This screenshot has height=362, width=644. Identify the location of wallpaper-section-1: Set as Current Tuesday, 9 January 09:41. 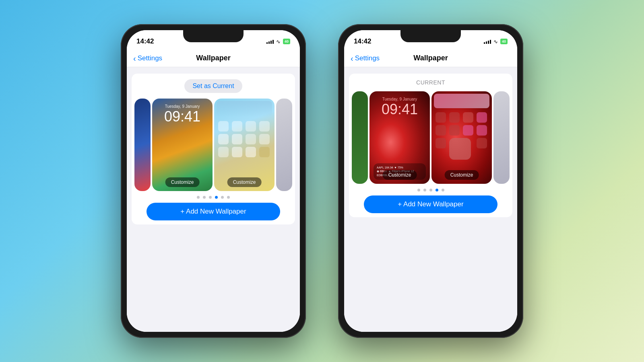
(213, 149).